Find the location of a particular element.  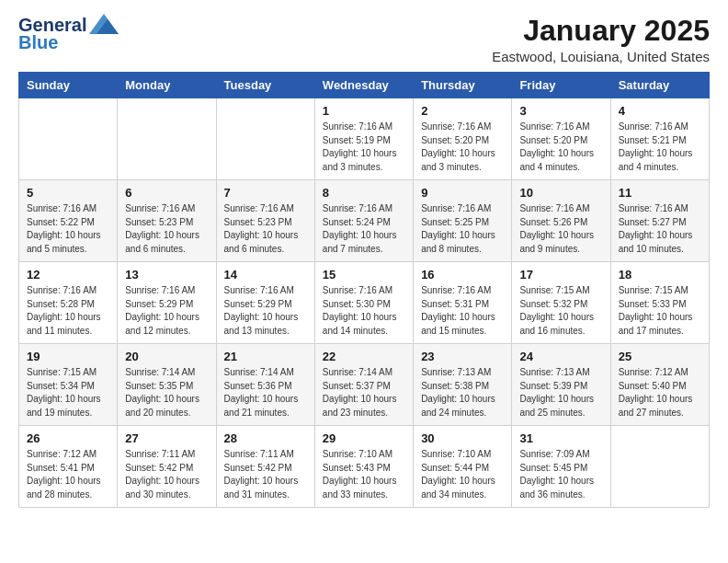

logo: General Blue is located at coordinates (68, 34).